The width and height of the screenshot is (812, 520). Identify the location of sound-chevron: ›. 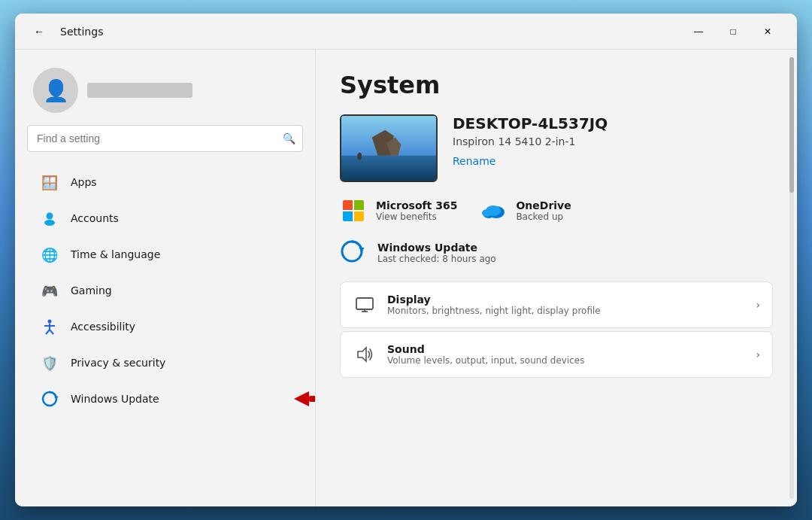
(758, 354).